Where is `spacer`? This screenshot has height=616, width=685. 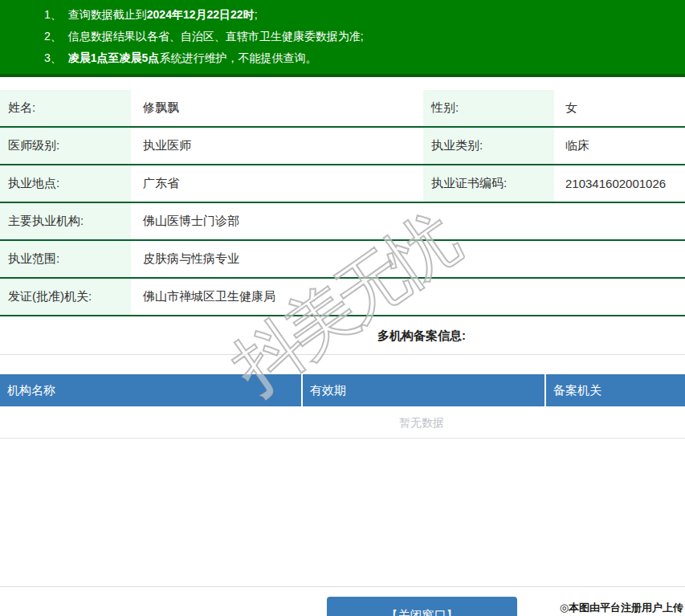
spacer is located at coordinates (342, 365).